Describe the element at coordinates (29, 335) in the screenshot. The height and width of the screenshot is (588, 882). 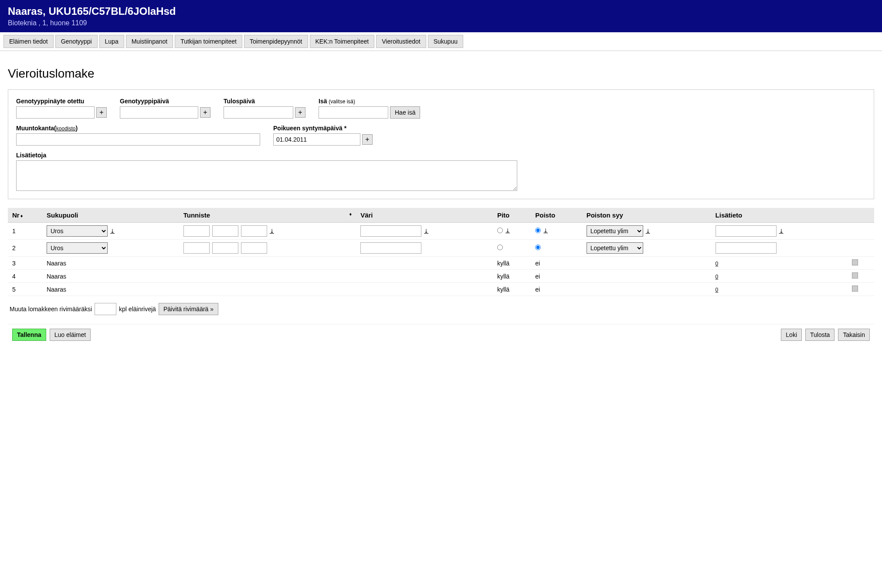
I see `btn-save: Tallenna` at that location.